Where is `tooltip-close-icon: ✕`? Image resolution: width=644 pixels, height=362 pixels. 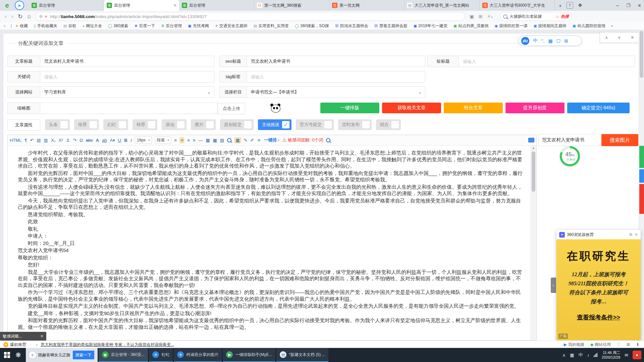 tooltip-close-icon: ✕ is located at coordinates (42, 336).